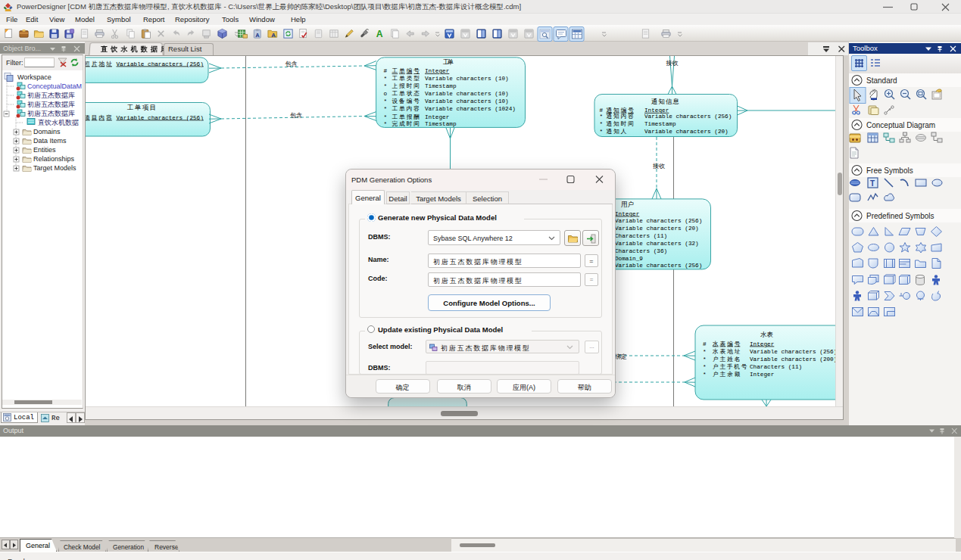 Image resolution: width=961 pixels, height=560 pixels. Describe the element at coordinates (406, 86) in the screenshot. I see `svg-text: 上报时间` at that location.